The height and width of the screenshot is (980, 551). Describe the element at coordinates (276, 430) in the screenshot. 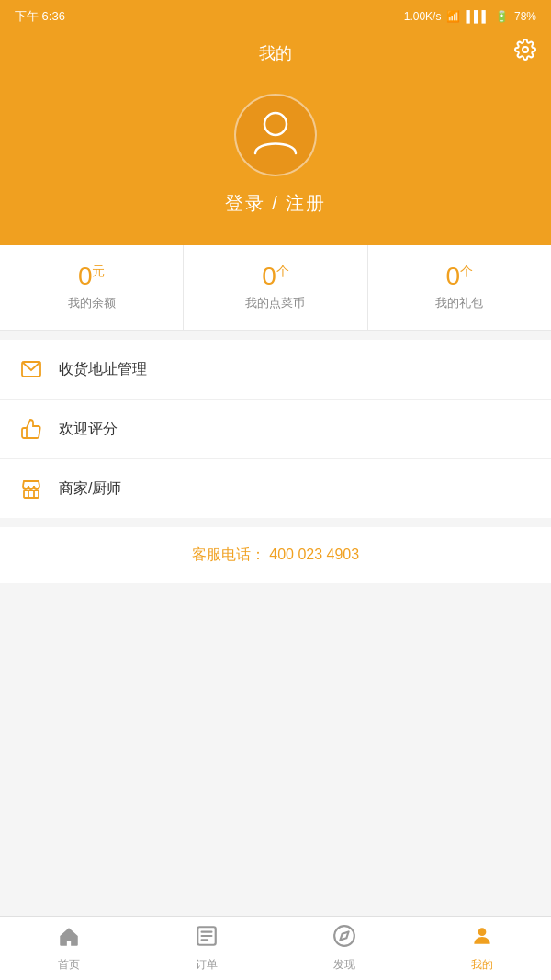

I see `menu-item-rating: 欢迎评分` at that location.